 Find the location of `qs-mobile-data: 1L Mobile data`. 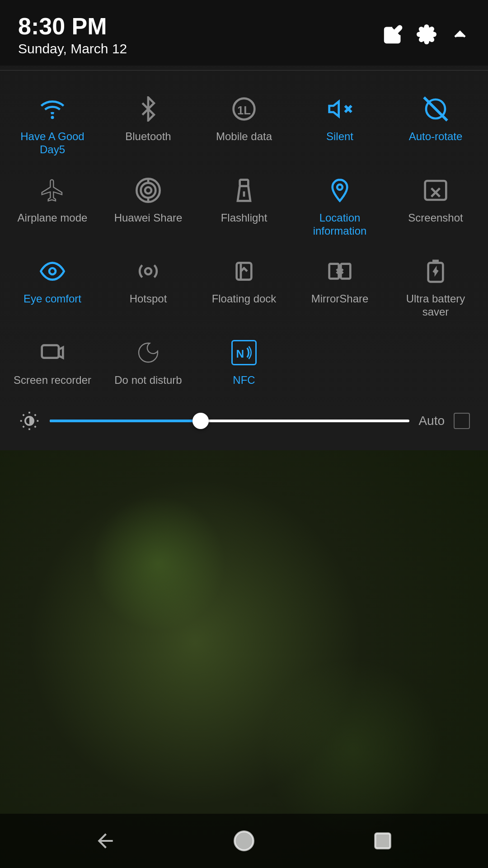

qs-mobile-data: 1L Mobile data is located at coordinates (244, 125).